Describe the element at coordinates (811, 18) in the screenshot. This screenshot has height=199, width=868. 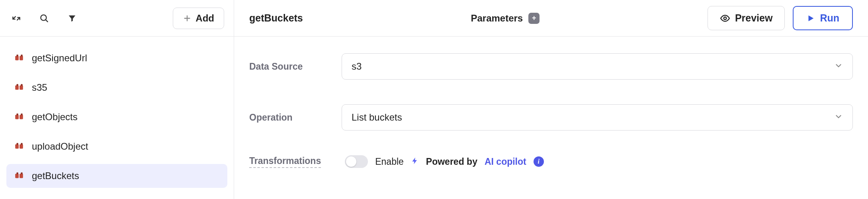
I see `play-icon` at that location.